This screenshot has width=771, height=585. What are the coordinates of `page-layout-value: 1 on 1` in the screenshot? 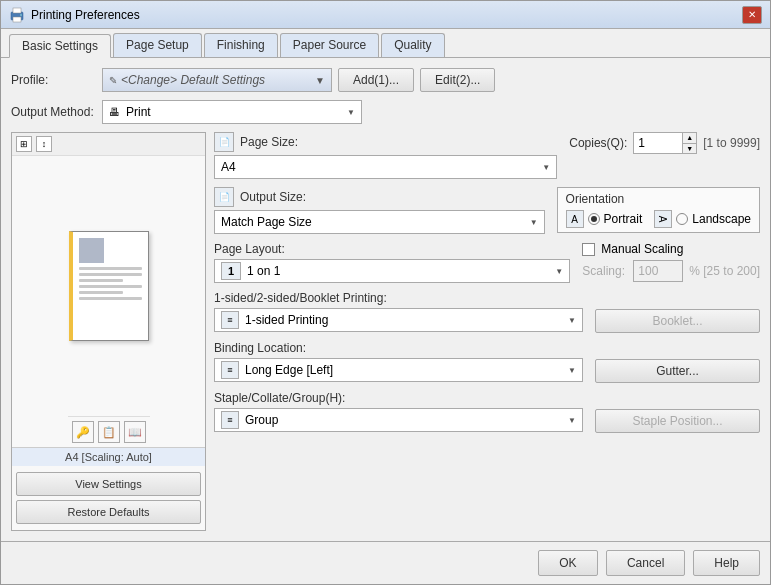 It's located at (401, 271).